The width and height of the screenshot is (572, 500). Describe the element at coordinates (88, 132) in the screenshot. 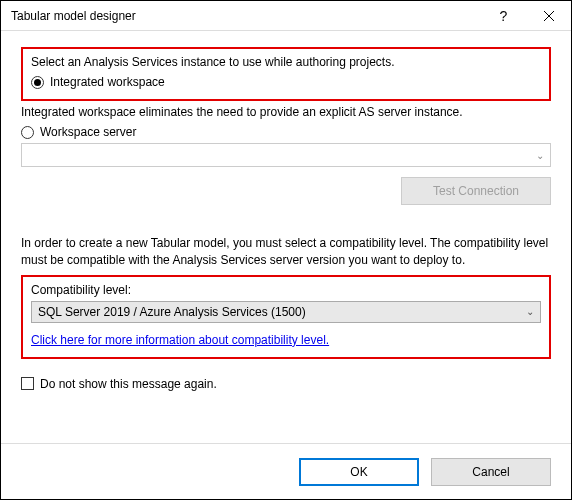

I see `radio-label: Workspace server` at that location.